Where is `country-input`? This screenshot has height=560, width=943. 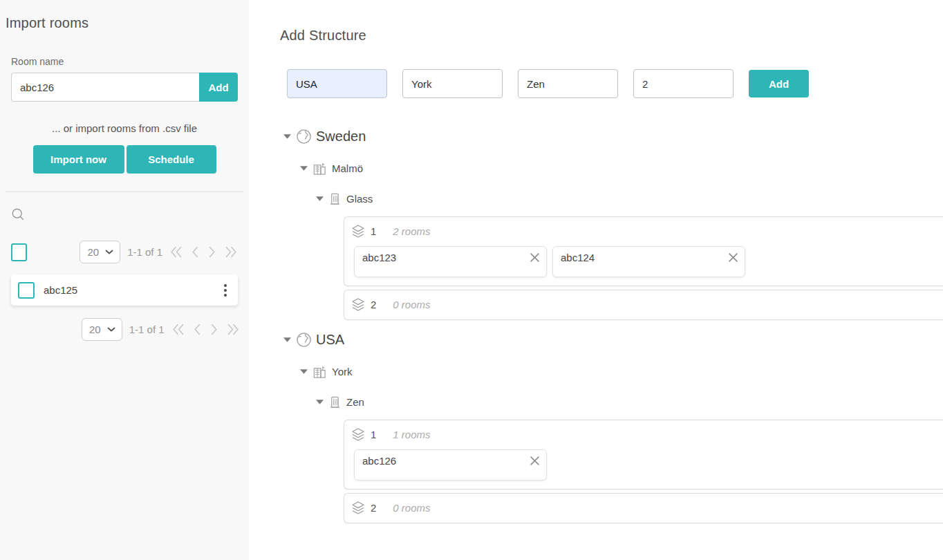 country-input is located at coordinates (337, 84).